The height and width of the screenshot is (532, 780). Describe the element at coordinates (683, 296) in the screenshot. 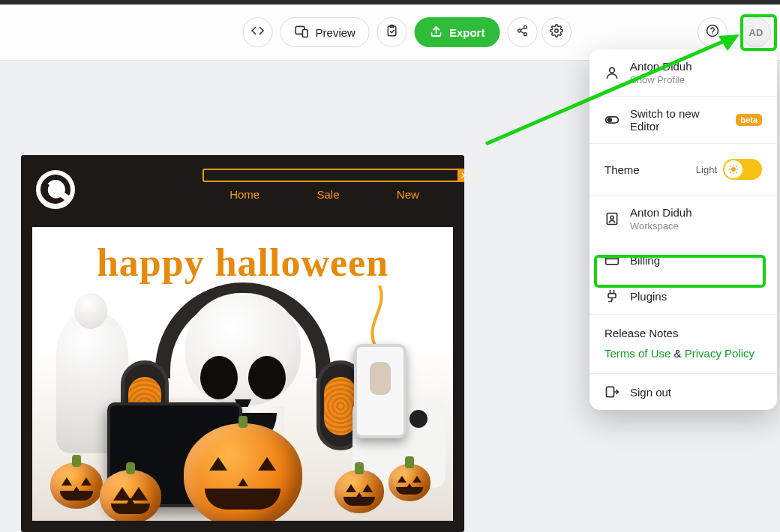

I see `menu-item-plugins: Plugins` at that location.